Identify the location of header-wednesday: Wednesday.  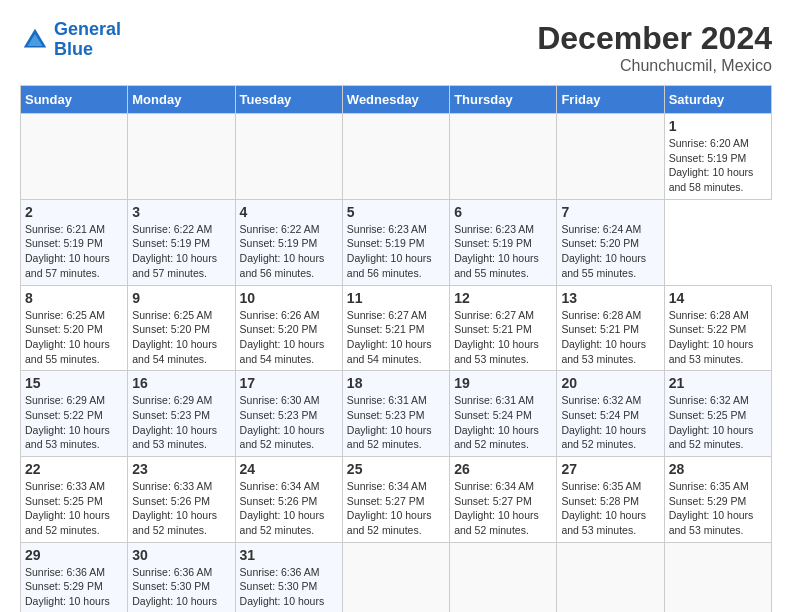
(396, 100).